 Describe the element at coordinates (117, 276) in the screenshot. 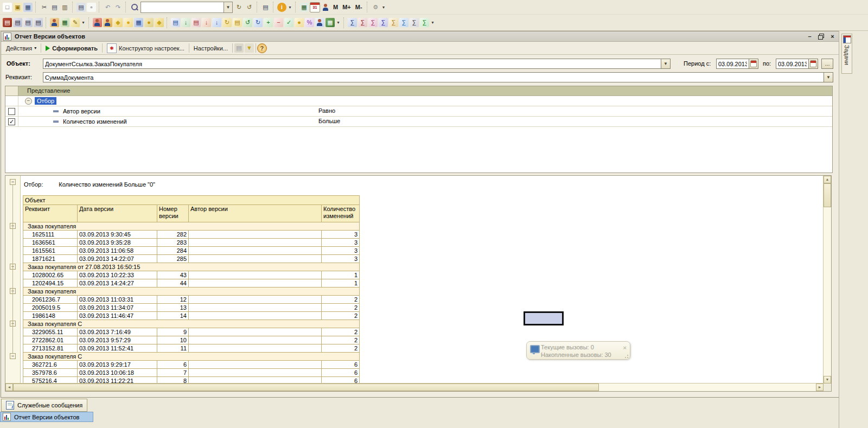

I see `cell: 03.09.2013 10:22:33` at that location.